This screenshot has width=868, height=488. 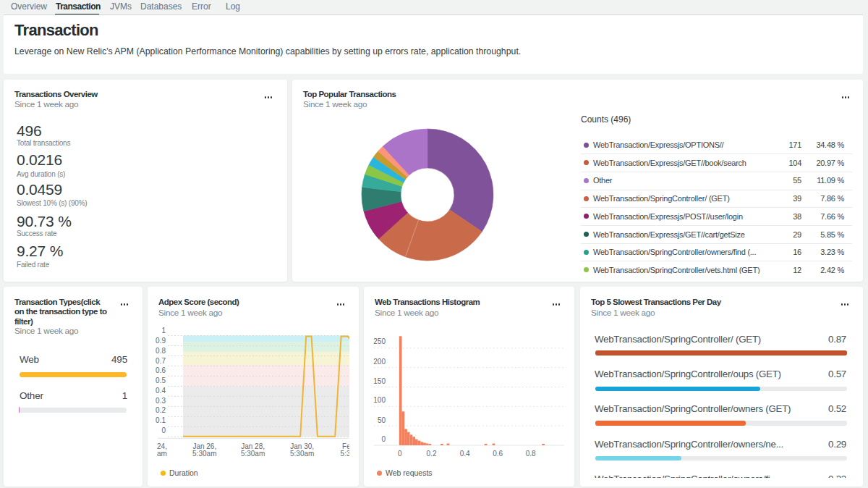 What do you see at coordinates (379, 400) in the screenshot?
I see `svg-text: 100` at bounding box center [379, 400].